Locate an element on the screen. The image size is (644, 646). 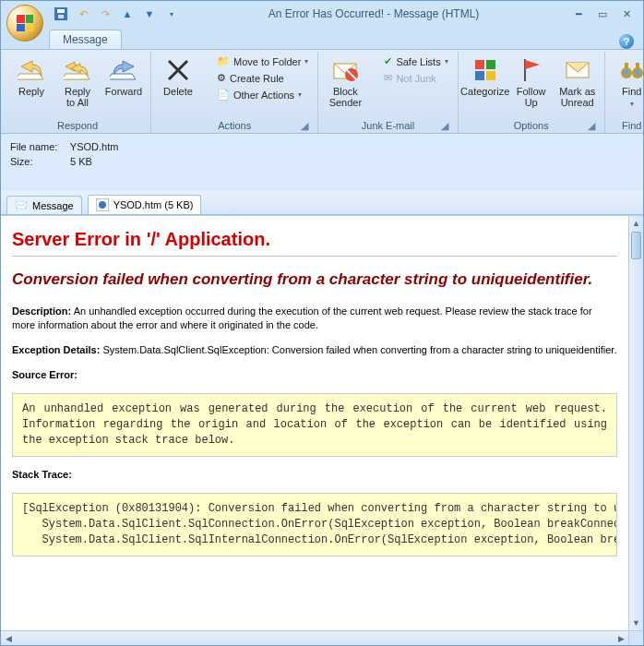
ysod-description: An unhandled exception occurred during t… is located at coordinates (303, 317).